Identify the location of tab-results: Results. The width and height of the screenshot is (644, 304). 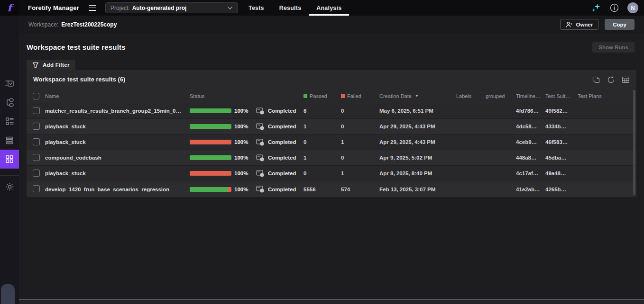
(290, 8).